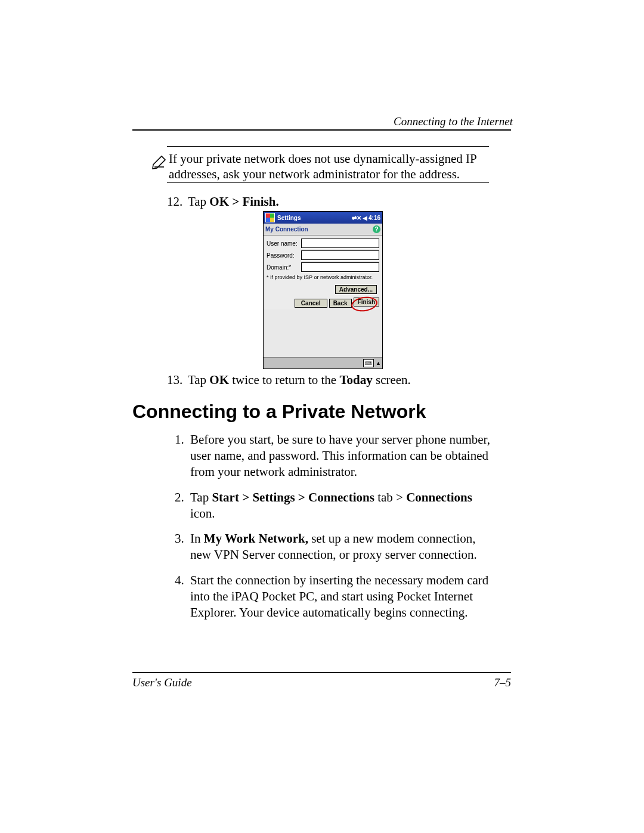  What do you see at coordinates (343, 596) in the screenshot?
I see `list-text: Start the connection by inserting the ne…` at bounding box center [343, 596].